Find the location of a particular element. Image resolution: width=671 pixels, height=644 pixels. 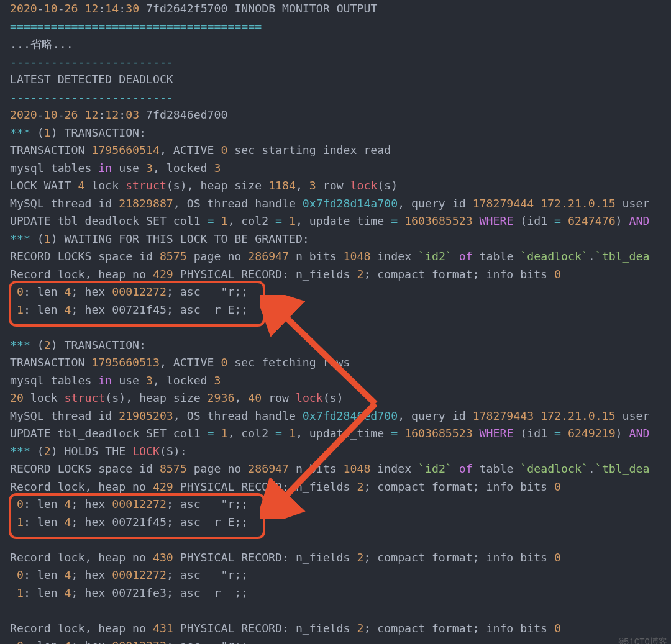

line: 2020-10-26 12:14:30 7fd2642f5700 INNODB … is located at coordinates (194, 9).